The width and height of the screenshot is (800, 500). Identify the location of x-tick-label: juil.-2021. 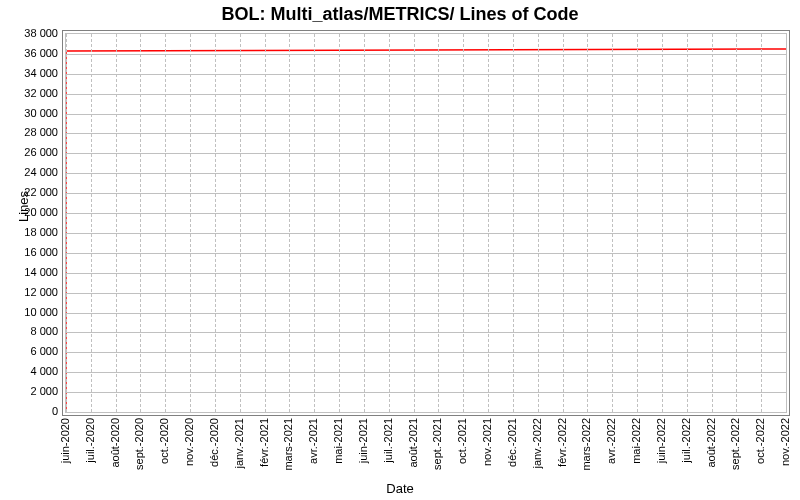
(388, 440).